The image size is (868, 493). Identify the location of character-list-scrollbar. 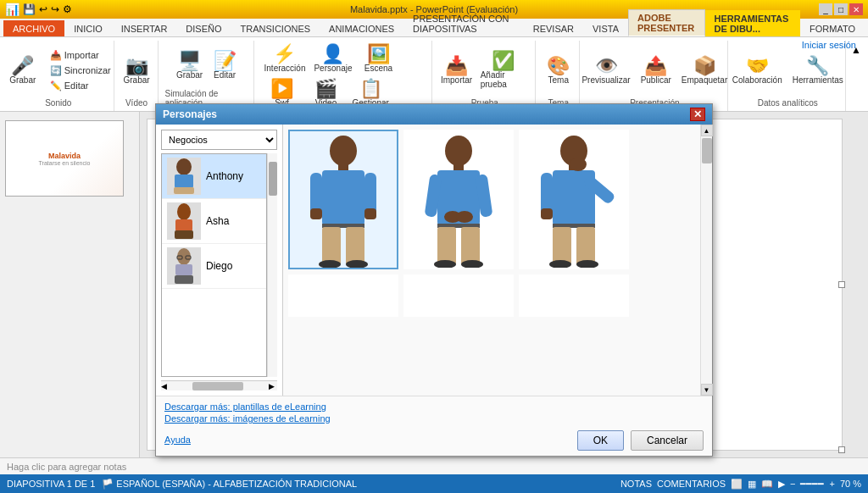
(272, 265).